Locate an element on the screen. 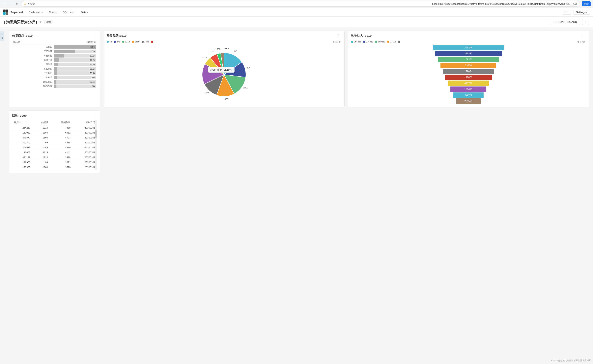 The height and width of the screenshot is (364, 593). pie-svg: 823761214136014462276210416623969 is located at coordinates (224, 75).